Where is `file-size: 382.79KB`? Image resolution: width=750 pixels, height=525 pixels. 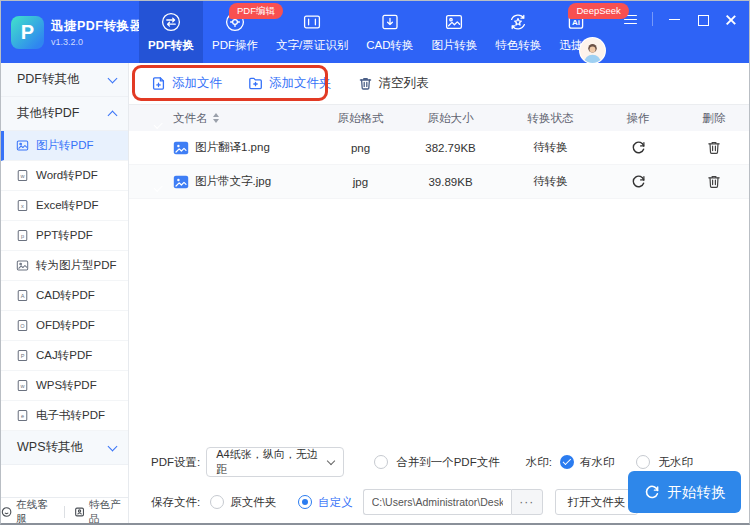
file-size: 382.79KB is located at coordinates (450, 148).